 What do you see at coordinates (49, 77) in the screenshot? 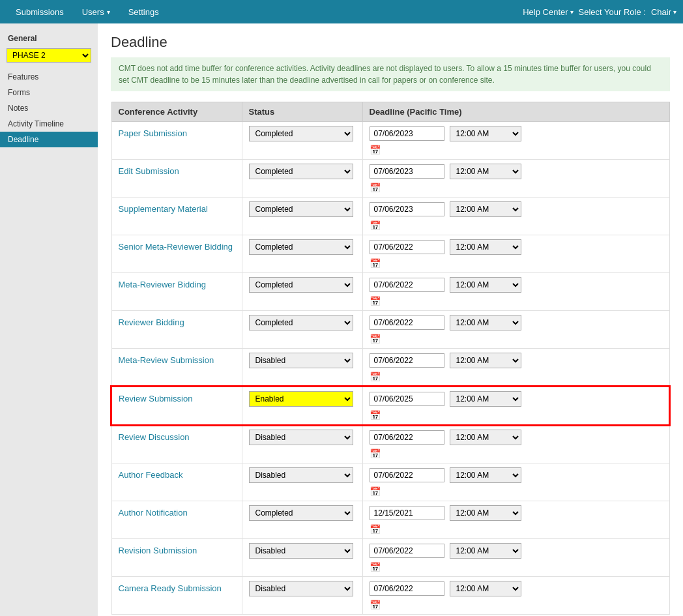
I see `sidebar-item-features: Features` at bounding box center [49, 77].